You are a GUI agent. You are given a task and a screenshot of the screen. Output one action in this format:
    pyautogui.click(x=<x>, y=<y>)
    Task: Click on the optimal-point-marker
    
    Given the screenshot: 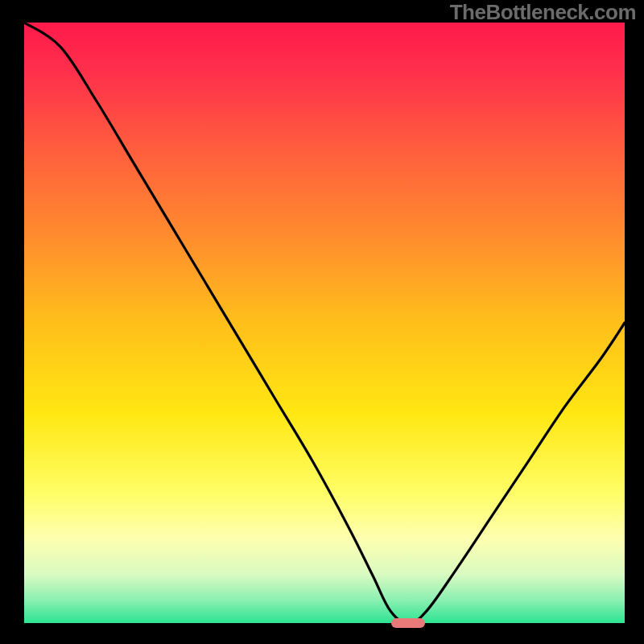 What is the action you would take?
    pyautogui.click(x=408, y=623)
    